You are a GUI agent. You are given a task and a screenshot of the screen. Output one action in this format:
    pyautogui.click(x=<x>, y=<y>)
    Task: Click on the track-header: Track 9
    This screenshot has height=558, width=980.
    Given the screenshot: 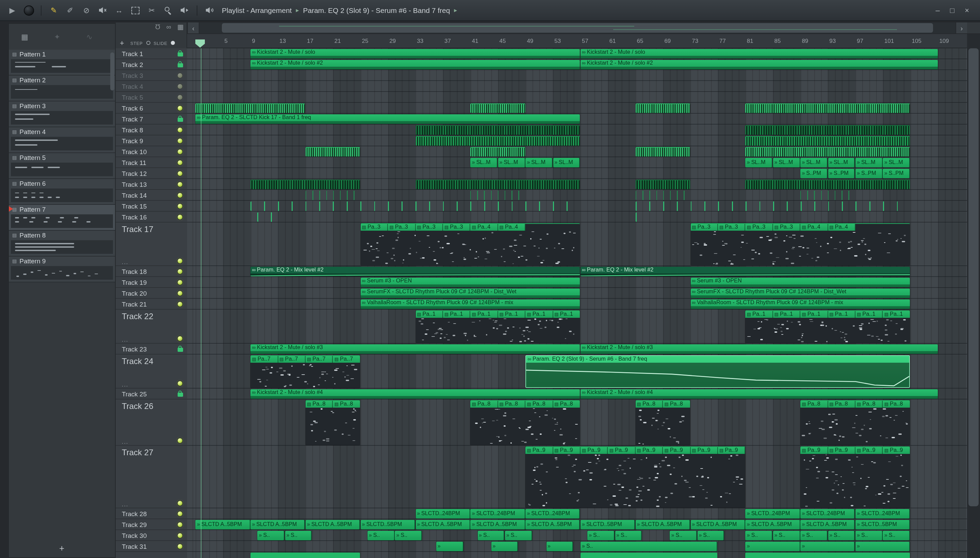 What is the action you would take?
    pyautogui.click(x=151, y=141)
    